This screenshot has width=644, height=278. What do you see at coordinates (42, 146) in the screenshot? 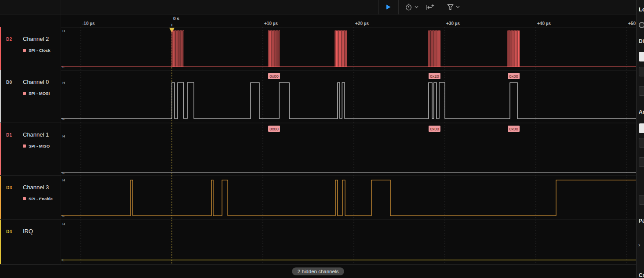
I see `analyzer-chip: SPI - MISO` at bounding box center [42, 146].